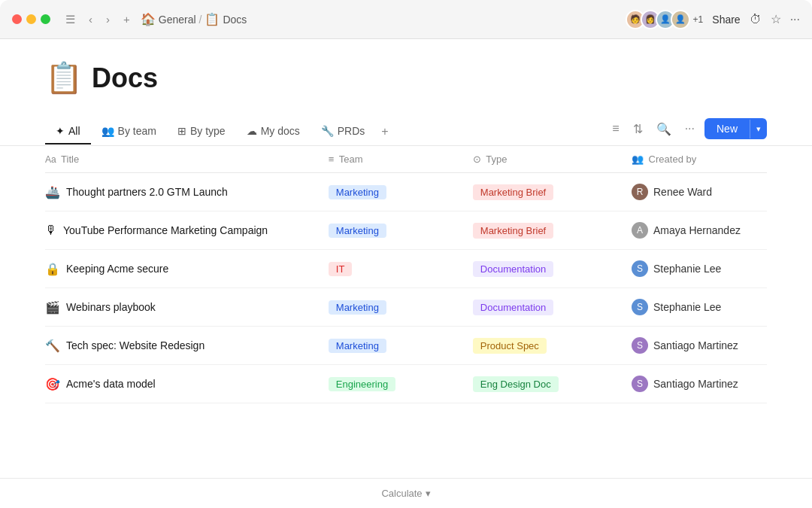 This screenshot has width=812, height=508. What do you see at coordinates (32, 20) in the screenshot?
I see `minimize-button` at bounding box center [32, 20].